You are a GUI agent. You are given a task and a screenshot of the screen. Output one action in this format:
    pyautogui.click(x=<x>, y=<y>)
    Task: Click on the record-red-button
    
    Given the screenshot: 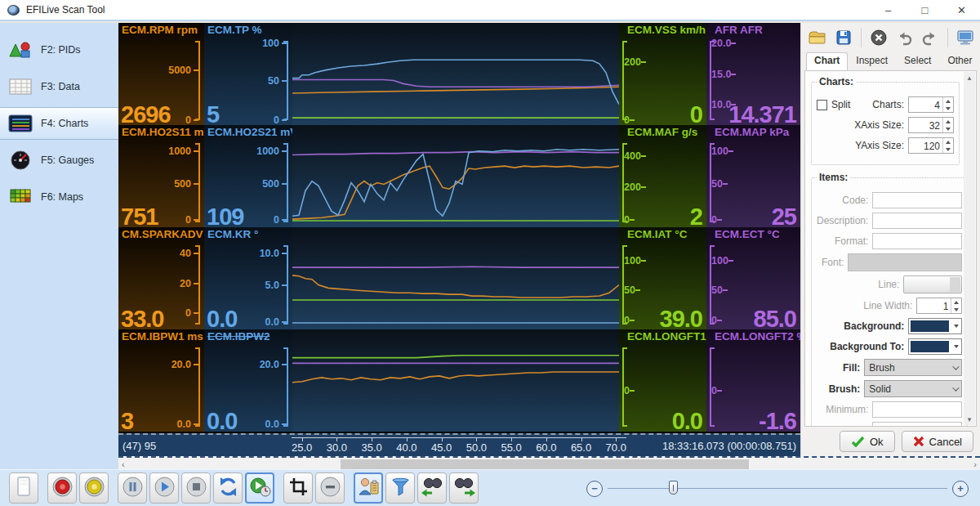 What is the action you would take?
    pyautogui.click(x=62, y=488)
    